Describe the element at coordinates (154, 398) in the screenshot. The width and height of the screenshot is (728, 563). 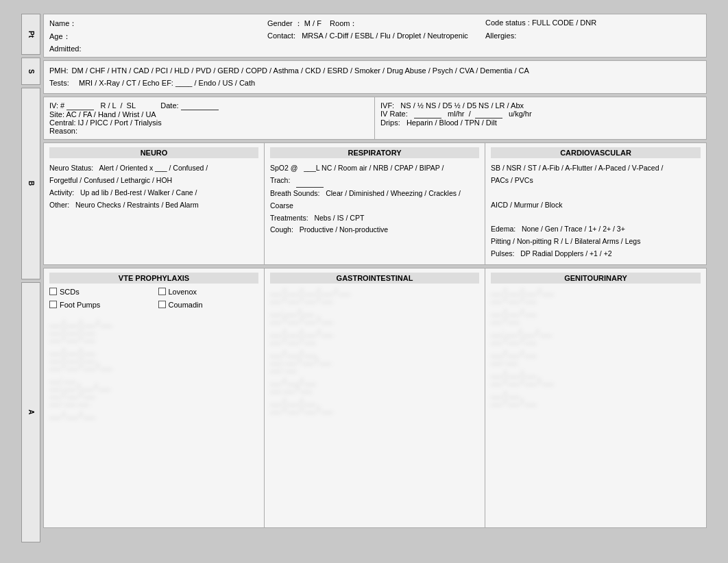
I see `vte-panel: VTE PROPHYLAXIS SCDs Lovenox Foot Pumps` at that location.